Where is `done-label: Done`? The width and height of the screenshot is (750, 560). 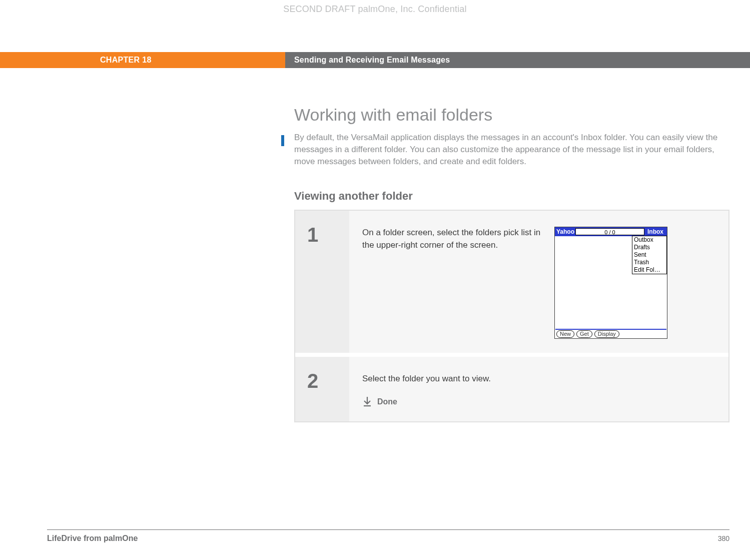
done-label: Done is located at coordinates (387, 402).